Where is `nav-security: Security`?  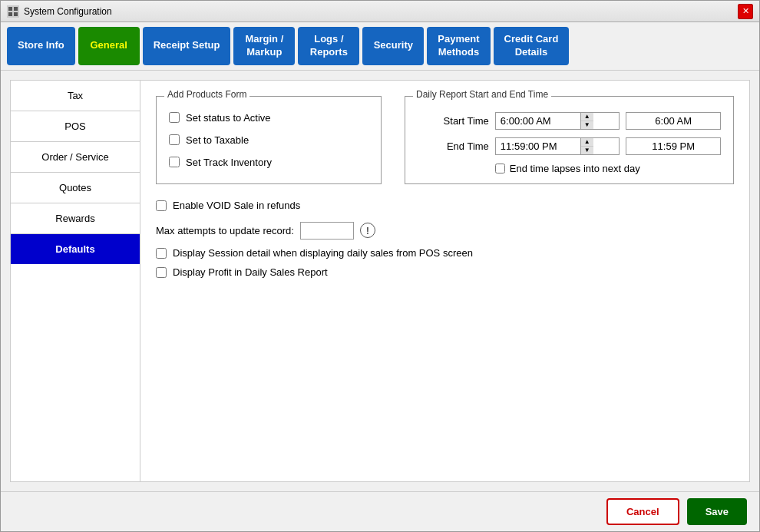
nav-security: Security is located at coordinates (393, 46).